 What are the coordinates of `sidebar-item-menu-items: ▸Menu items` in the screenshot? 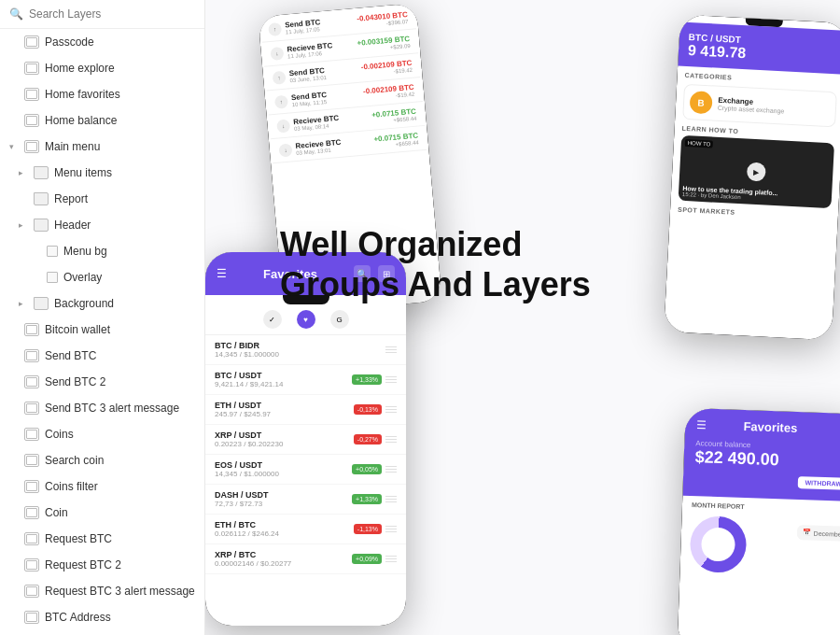 It's located at (103, 173).